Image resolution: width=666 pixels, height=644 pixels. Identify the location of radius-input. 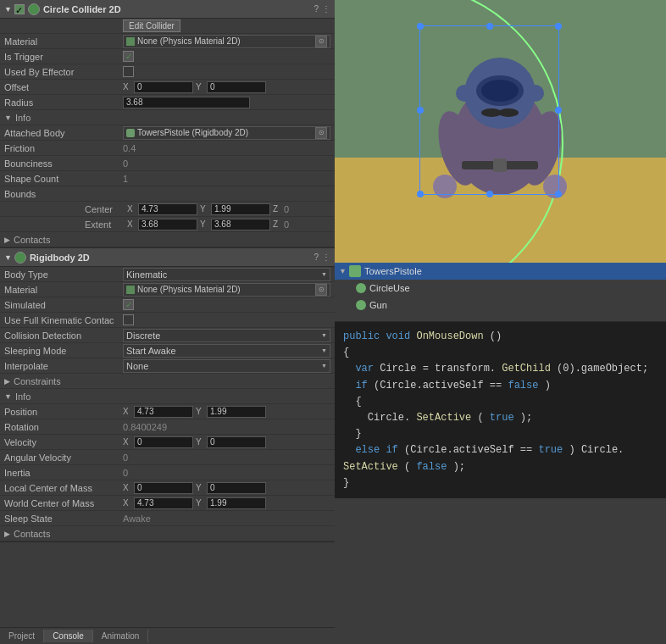
(186, 103).